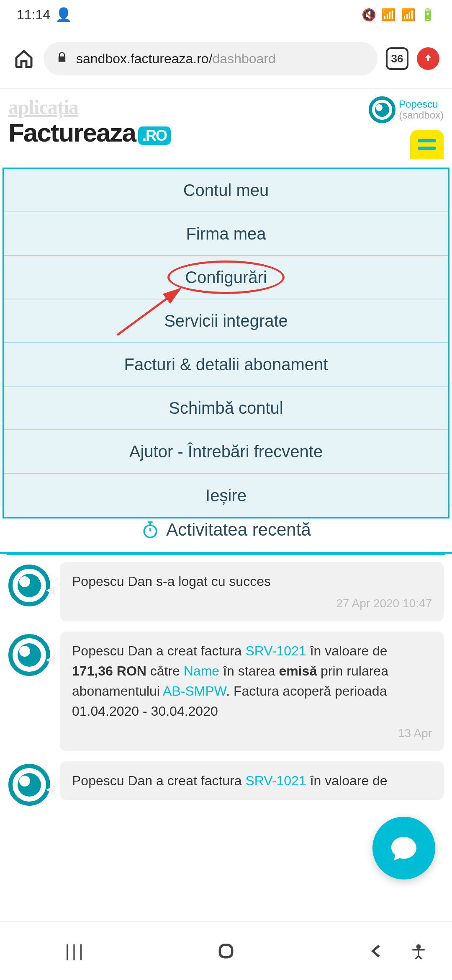  What do you see at coordinates (244, 59) in the screenshot?
I see `url-path: dashboard` at bounding box center [244, 59].